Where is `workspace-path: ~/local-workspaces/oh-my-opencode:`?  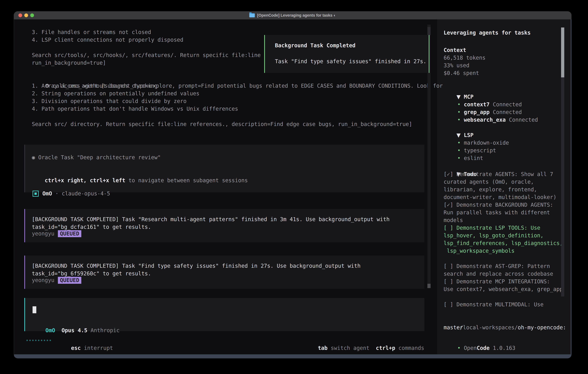
workspace-path: ~/local-workspaces/oh-my-opencode: is located at coordinates (505, 320).